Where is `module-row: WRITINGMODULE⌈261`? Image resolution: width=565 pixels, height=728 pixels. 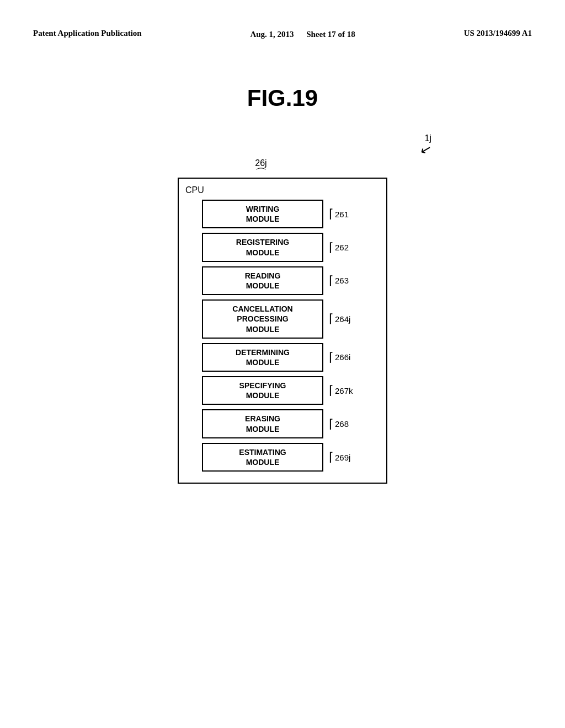 module-row: WRITINGMODULE⌈261 is located at coordinates (282, 214).